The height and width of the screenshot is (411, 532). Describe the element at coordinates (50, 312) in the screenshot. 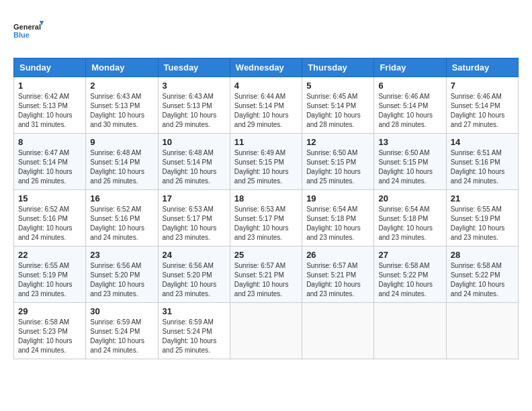

I see `day-number: 29` at that location.